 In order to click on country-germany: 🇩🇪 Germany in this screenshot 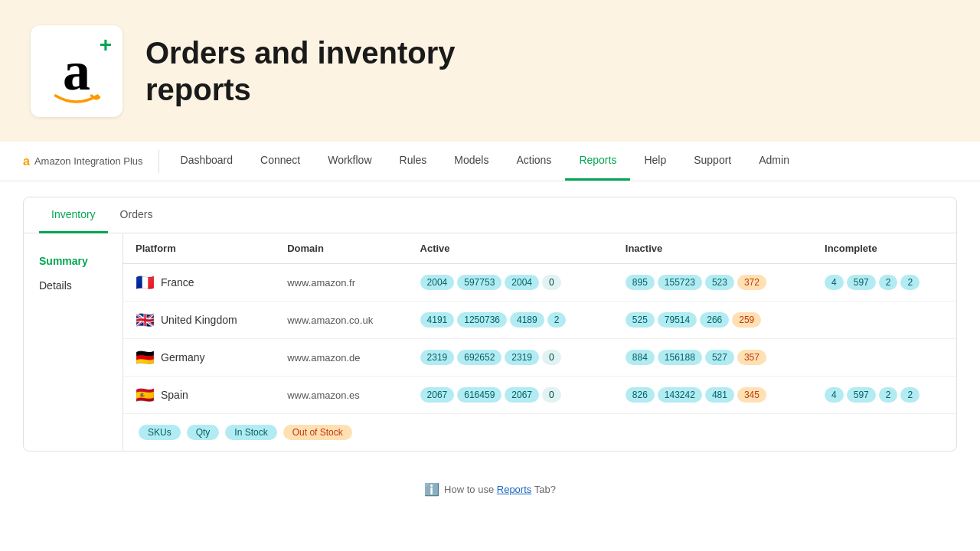, I will do `click(199, 357)`.